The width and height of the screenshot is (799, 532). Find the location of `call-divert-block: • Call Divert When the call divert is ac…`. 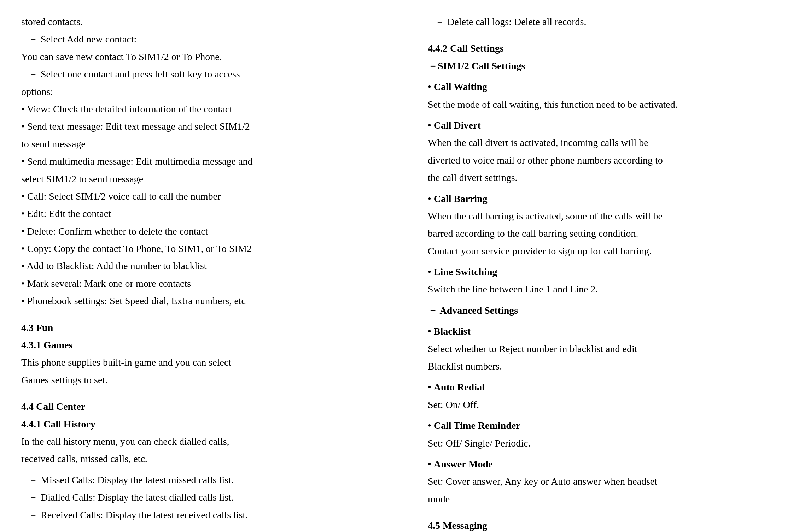

call-divert-block: • Call Divert When the call divert is ac… is located at coordinates (603, 152).